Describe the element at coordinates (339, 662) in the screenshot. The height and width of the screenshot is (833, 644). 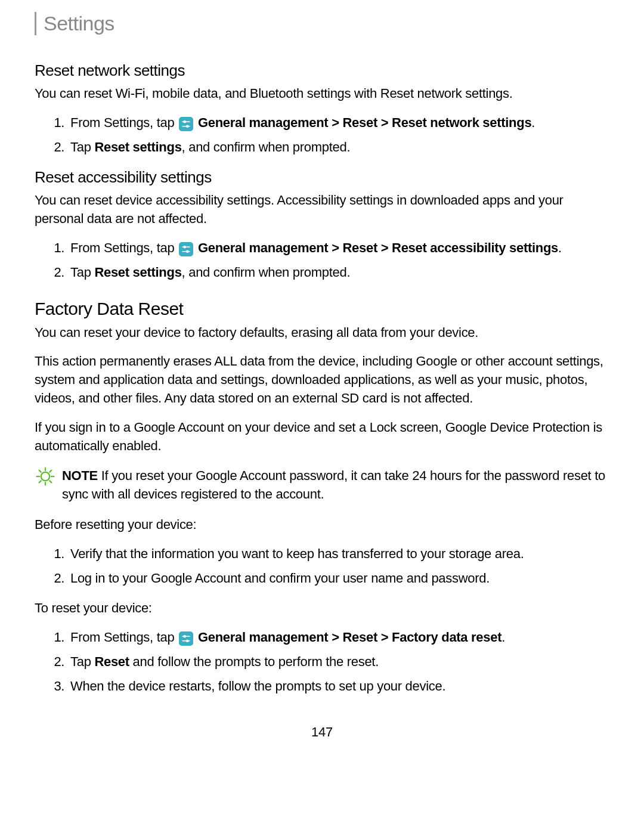
I see `step-item: Tap Reset and follow the prompts to perf…` at that location.